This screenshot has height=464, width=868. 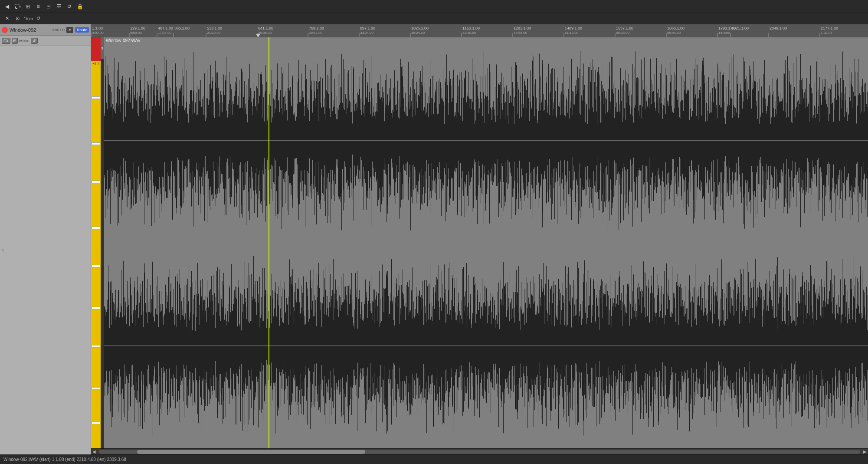 What do you see at coordinates (46, 240) in the screenshot?
I see `track-panel: Window-092 0:00.00 ▼ Route FX E trim ↺ 1` at bounding box center [46, 240].